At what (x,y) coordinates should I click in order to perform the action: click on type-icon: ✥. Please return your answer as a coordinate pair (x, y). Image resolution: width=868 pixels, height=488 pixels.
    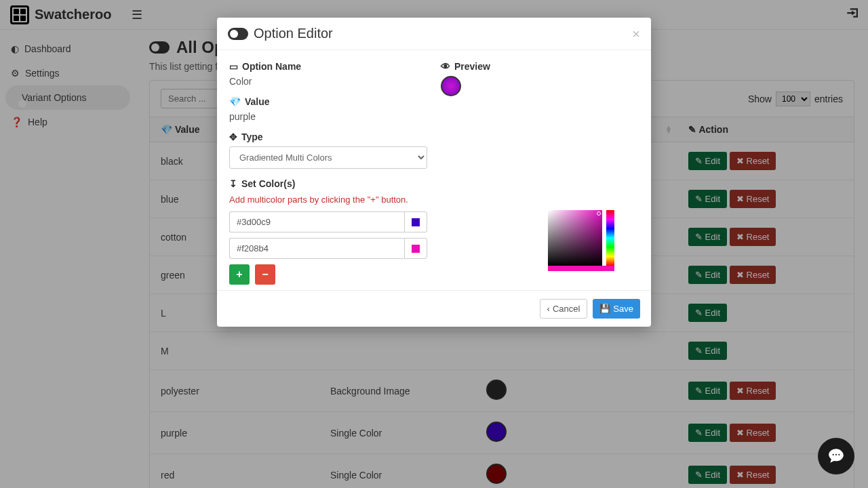
    Looking at the image, I should click on (233, 137).